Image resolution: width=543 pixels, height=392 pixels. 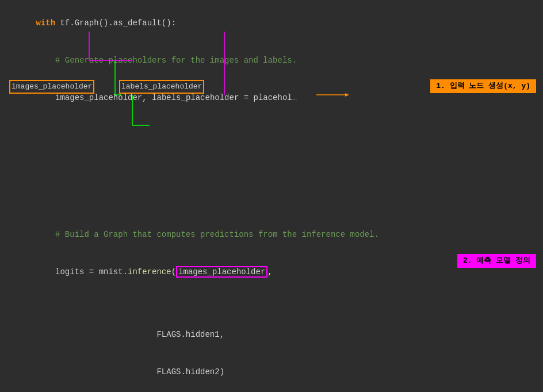 I want to click on code-line-2: # Generate placeholders for the images a…, so click(x=272, y=61).